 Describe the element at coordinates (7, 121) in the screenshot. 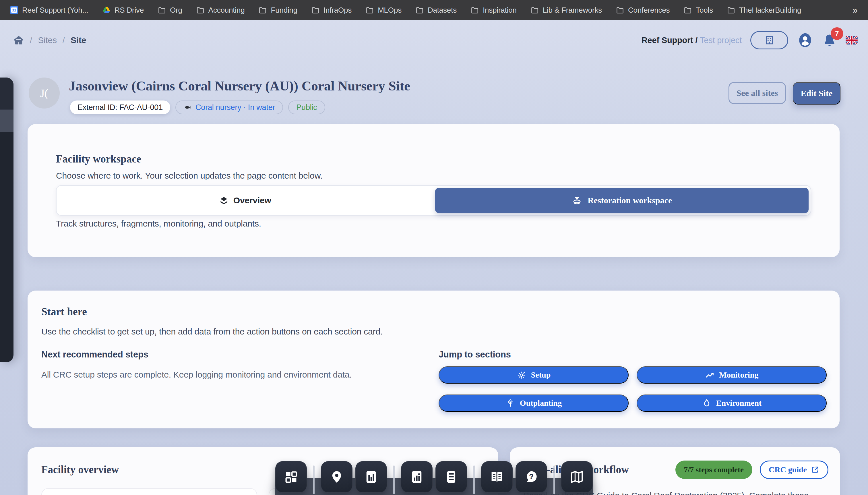

I see `sidebar-selected-item` at that location.